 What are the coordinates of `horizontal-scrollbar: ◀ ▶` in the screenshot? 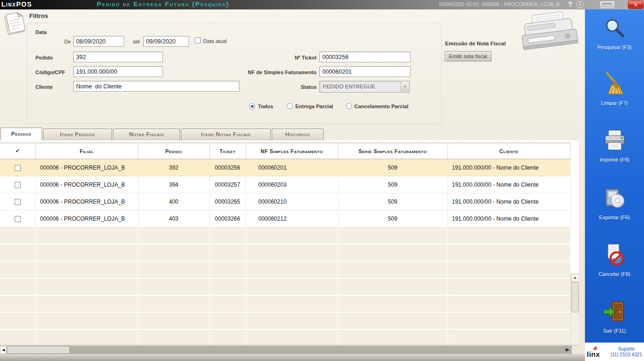 It's located at (286, 350).